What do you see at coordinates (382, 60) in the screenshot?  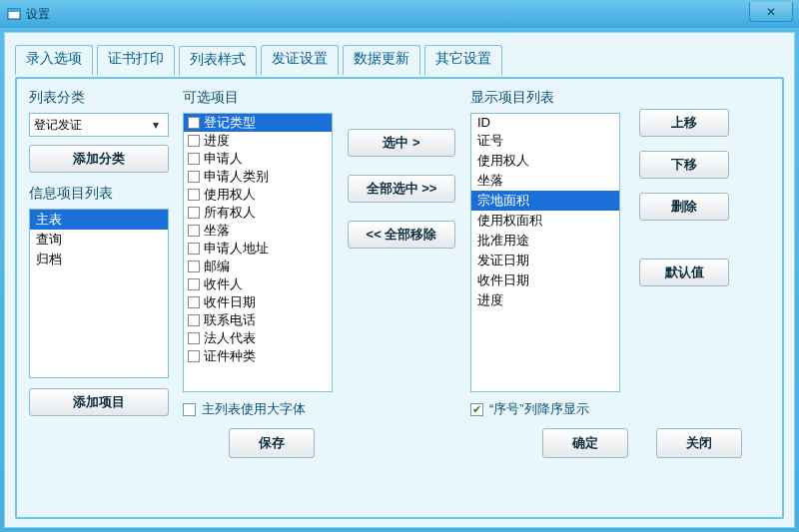 I see `tab-data-update: 数据更新` at bounding box center [382, 60].